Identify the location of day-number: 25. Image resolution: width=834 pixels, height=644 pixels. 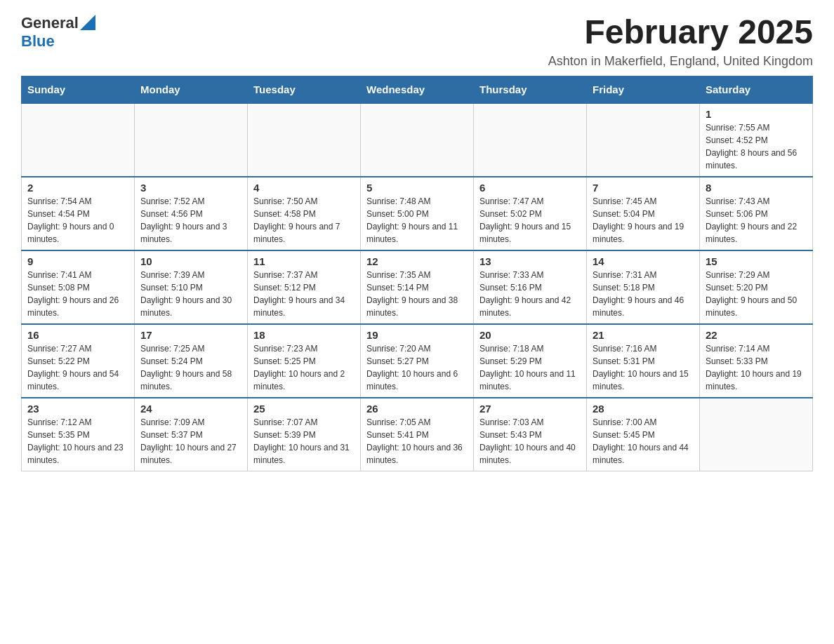
(304, 408).